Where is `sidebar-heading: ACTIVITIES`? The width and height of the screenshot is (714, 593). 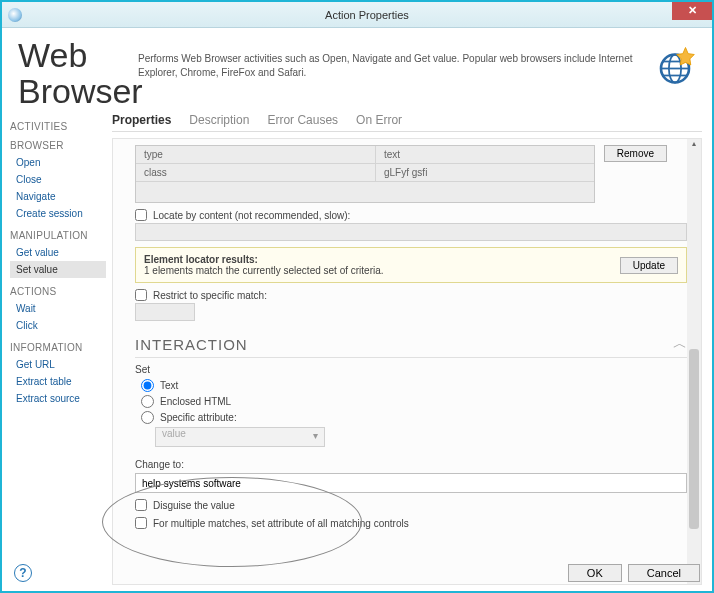 sidebar-heading: ACTIVITIES is located at coordinates (58, 126).